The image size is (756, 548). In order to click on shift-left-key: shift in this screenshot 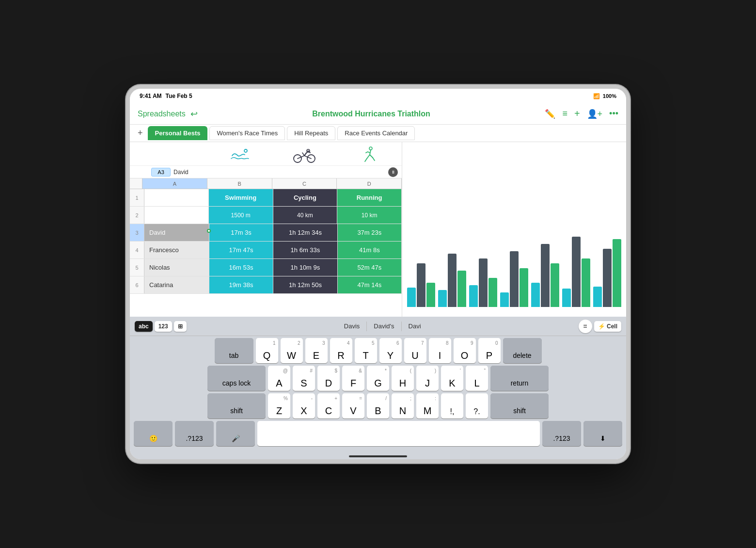, I will do `click(236, 406)`.